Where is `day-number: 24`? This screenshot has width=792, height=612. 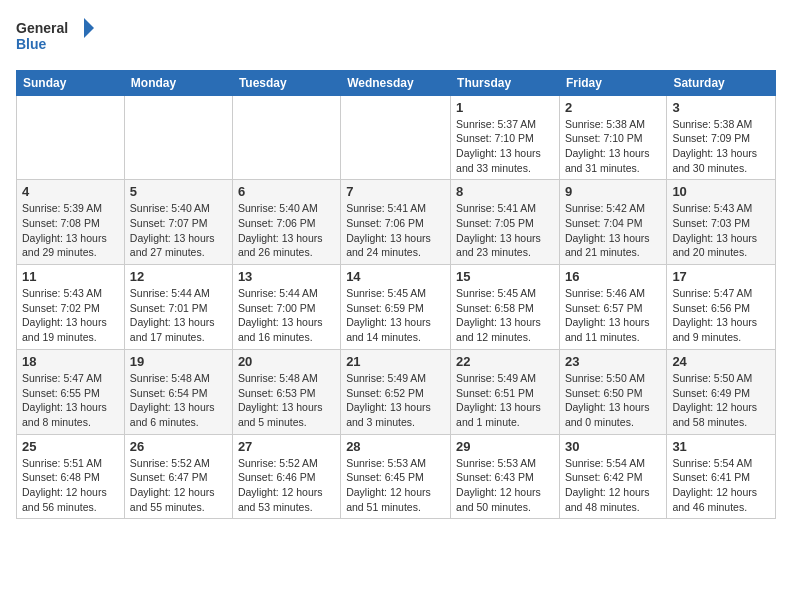 day-number: 24 is located at coordinates (721, 362).